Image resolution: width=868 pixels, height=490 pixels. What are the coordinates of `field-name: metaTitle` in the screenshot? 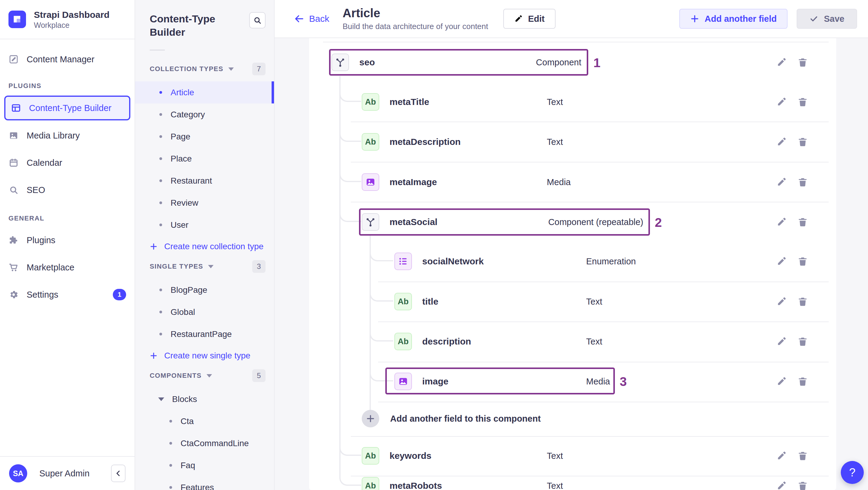 It's located at (409, 102).